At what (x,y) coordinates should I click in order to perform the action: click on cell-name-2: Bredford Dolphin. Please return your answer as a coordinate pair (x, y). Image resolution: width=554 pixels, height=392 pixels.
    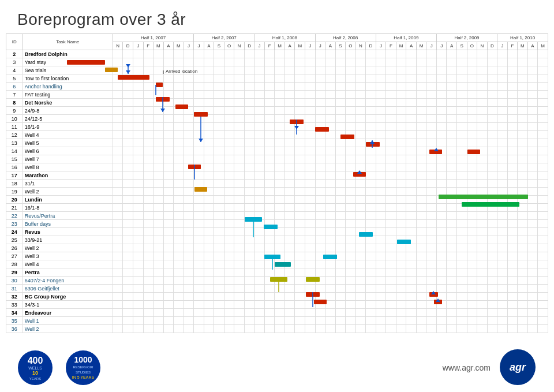
    Looking at the image, I should click on (68, 54).